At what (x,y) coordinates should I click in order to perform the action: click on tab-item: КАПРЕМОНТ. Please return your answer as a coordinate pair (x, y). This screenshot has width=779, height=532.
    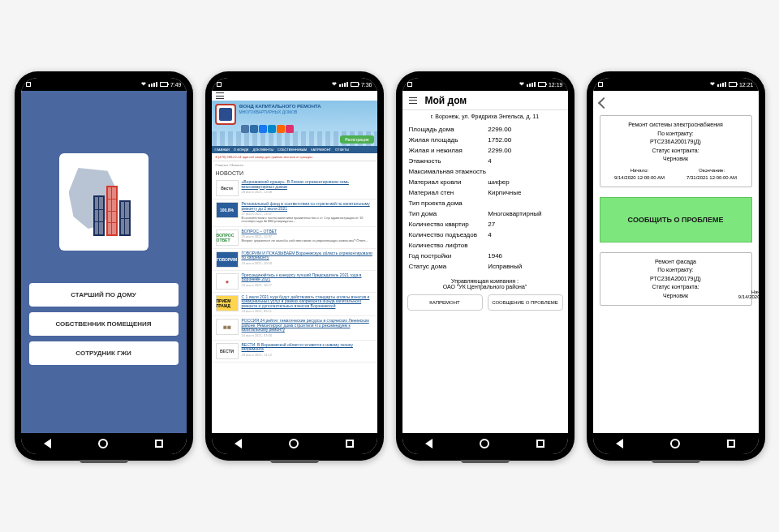
    Looking at the image, I should click on (321, 149).